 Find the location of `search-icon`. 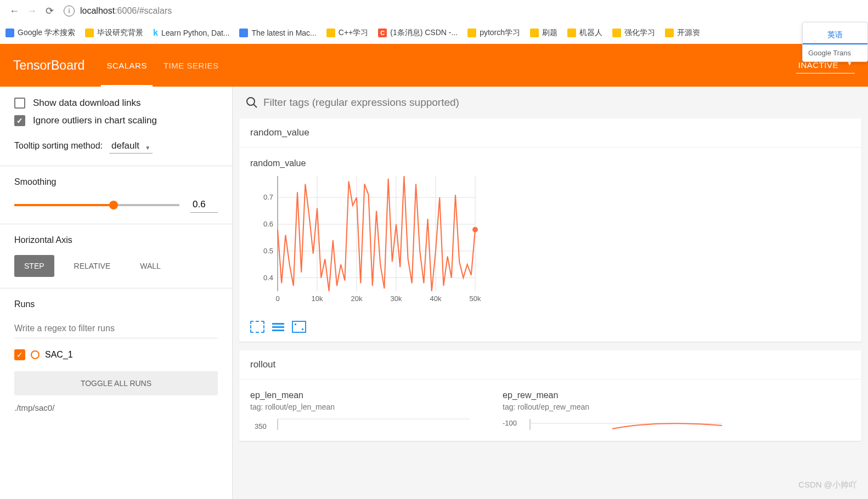

search-icon is located at coordinates (252, 103).